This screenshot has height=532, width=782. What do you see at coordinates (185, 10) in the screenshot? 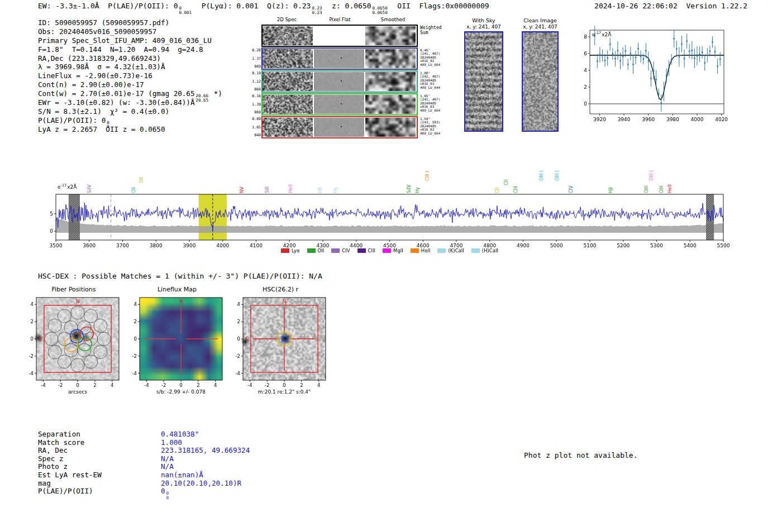
I see `value-stack: 00.001` at bounding box center [185, 10].